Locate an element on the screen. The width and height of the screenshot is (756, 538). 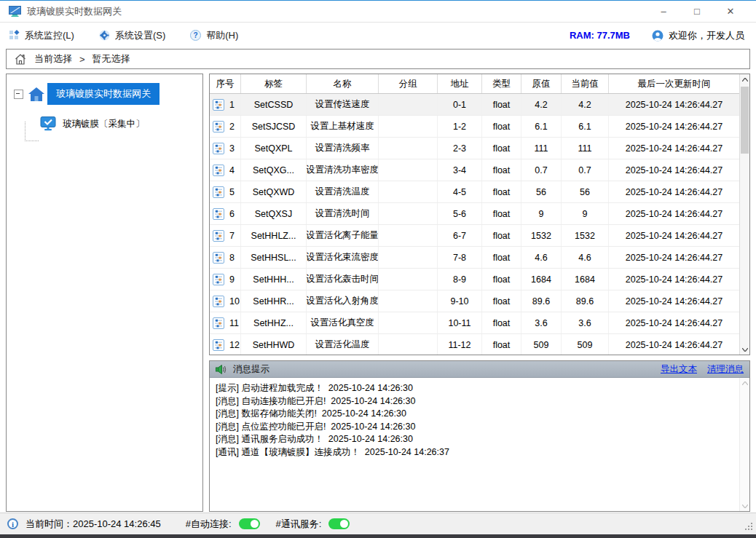
table-row: 10SetHHR...设置活化入射角度9-10float89.689.62025… is located at coordinates (475, 301).